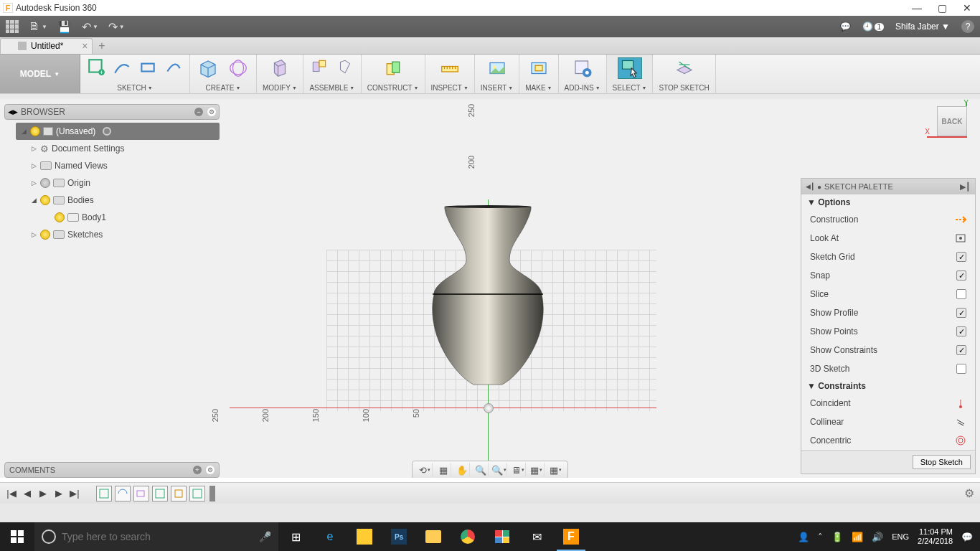  Describe the element at coordinates (888, 276) in the screenshot. I see `palette-option-snap: Snap✓` at that location.